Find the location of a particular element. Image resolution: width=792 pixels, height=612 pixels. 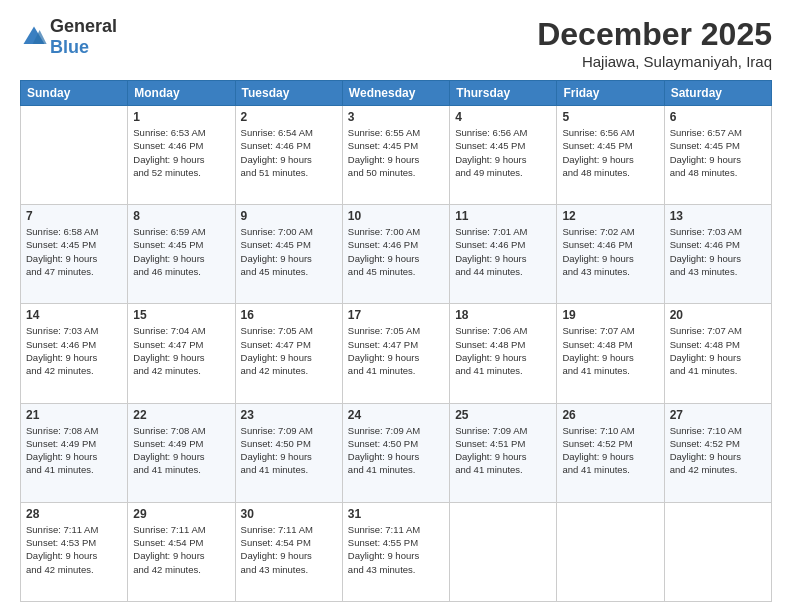

calendar-cell: 16Sunrise: 7:05 AM Sunset: 4:47 PM Dayli… is located at coordinates (288, 354).